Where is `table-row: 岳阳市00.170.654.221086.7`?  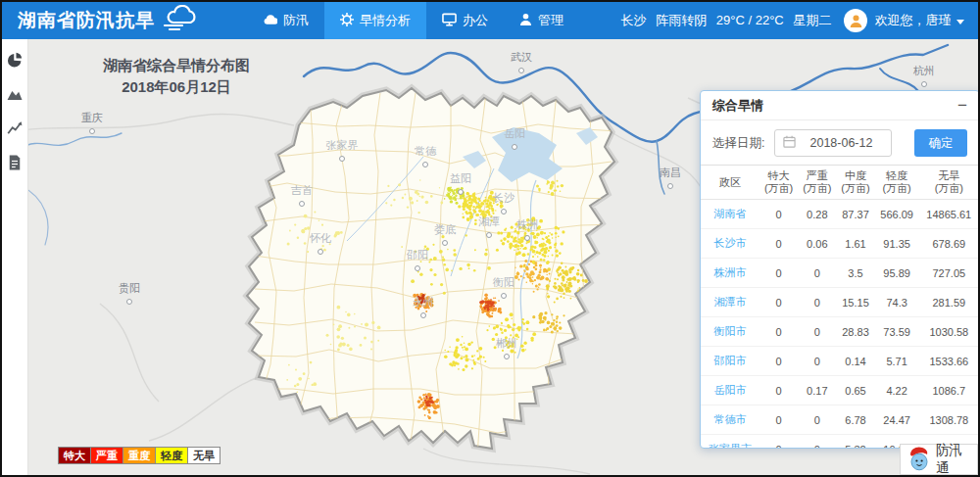
table-row: 岳阳市00.170.654.221086.7 is located at coordinates (840, 391).